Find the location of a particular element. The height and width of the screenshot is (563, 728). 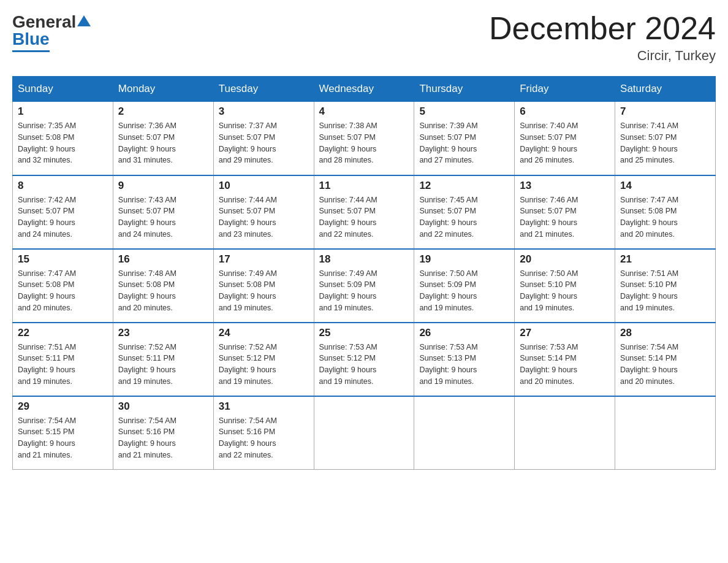

day-number: 11 is located at coordinates (364, 186).